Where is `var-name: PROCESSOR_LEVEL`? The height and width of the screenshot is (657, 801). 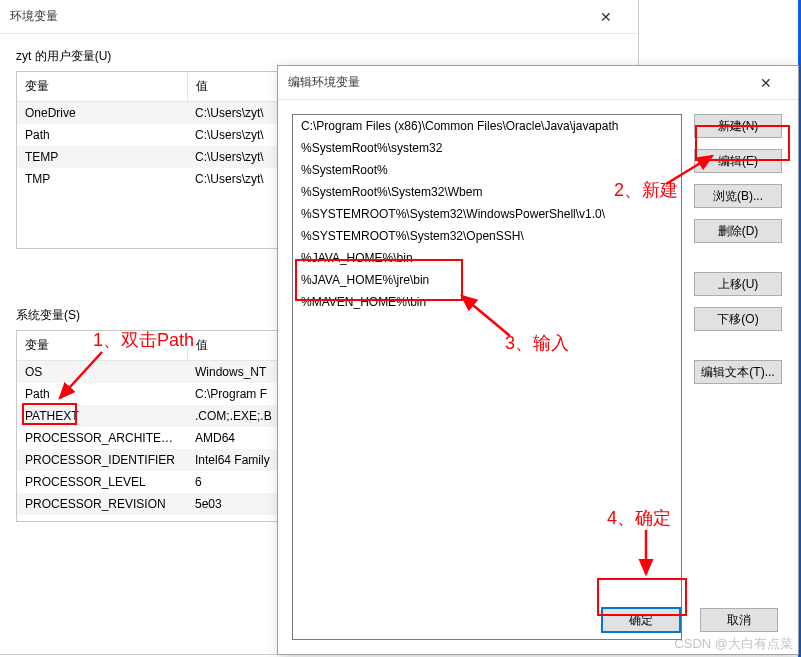 var-name: PROCESSOR_LEVEL is located at coordinates (102, 482).